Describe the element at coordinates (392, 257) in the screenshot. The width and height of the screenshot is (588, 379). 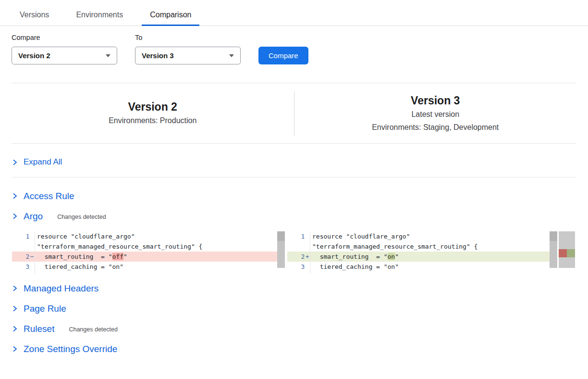
I see `word-diff: on` at that location.